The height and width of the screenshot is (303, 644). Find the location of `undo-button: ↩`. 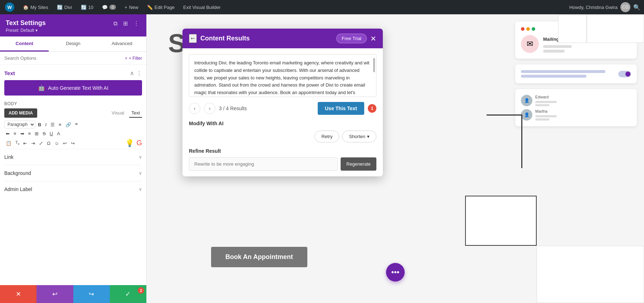

undo-button: ↩ is located at coordinates (55, 294).